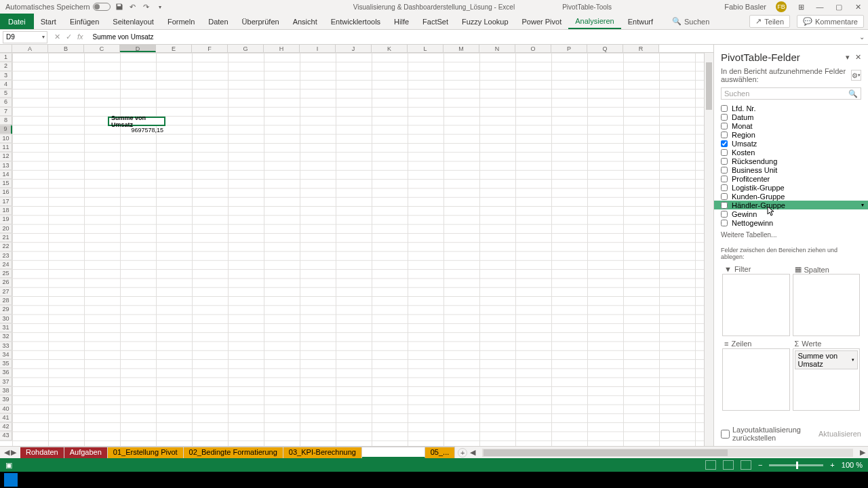 This screenshot has height=488, width=868. I want to click on taskbar-item, so click(11, 480).